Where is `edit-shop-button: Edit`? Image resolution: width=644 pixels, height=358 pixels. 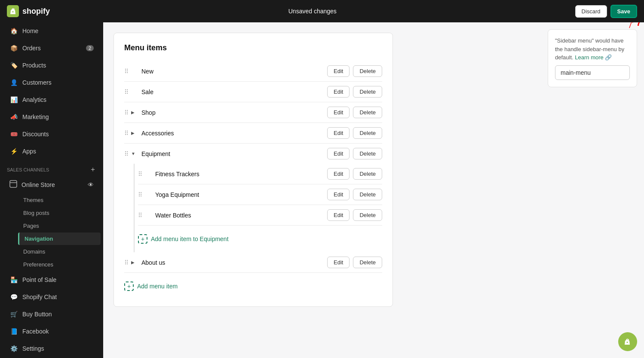
edit-shop-button: Edit is located at coordinates (338, 113).